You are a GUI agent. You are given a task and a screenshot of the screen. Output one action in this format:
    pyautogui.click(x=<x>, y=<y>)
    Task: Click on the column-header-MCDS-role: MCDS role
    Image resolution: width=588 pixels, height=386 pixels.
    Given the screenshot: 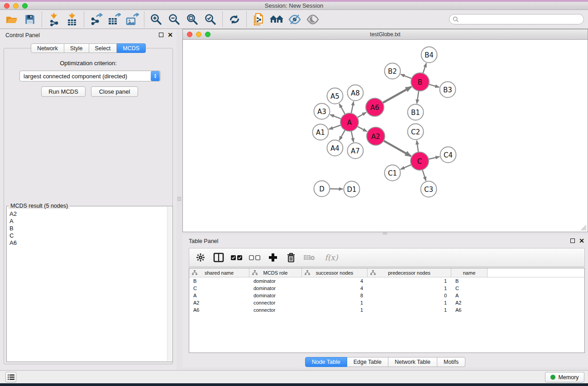 What is the action you would take?
    pyautogui.click(x=276, y=272)
    